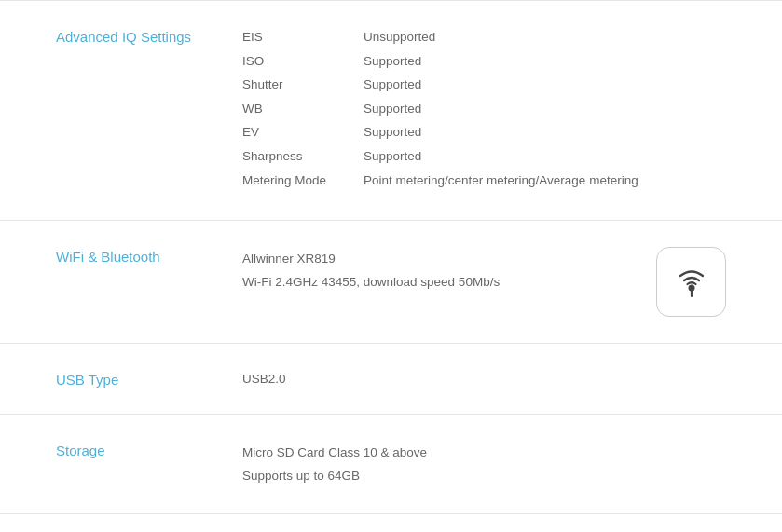 The height and width of the screenshot is (532, 782). Describe the element at coordinates (392, 61) in the screenshot. I see `spec-value-iso: Supported` at that location.